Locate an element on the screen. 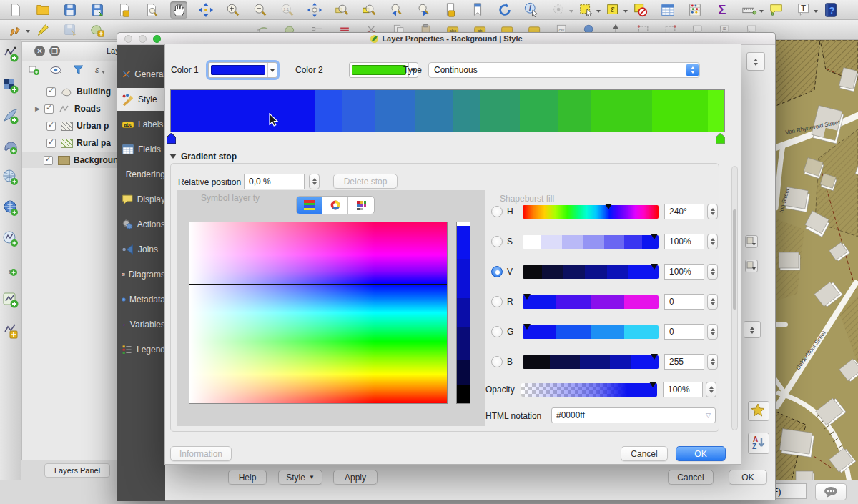 This screenshot has width=858, height=504. gradient-stop-start is located at coordinates (172, 139).